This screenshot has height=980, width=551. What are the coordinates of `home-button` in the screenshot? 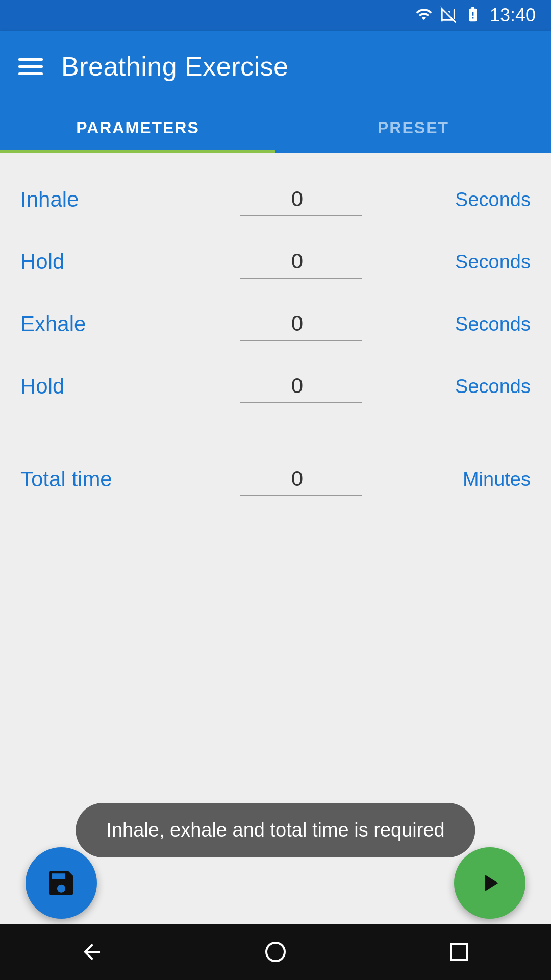 It's located at (276, 952).